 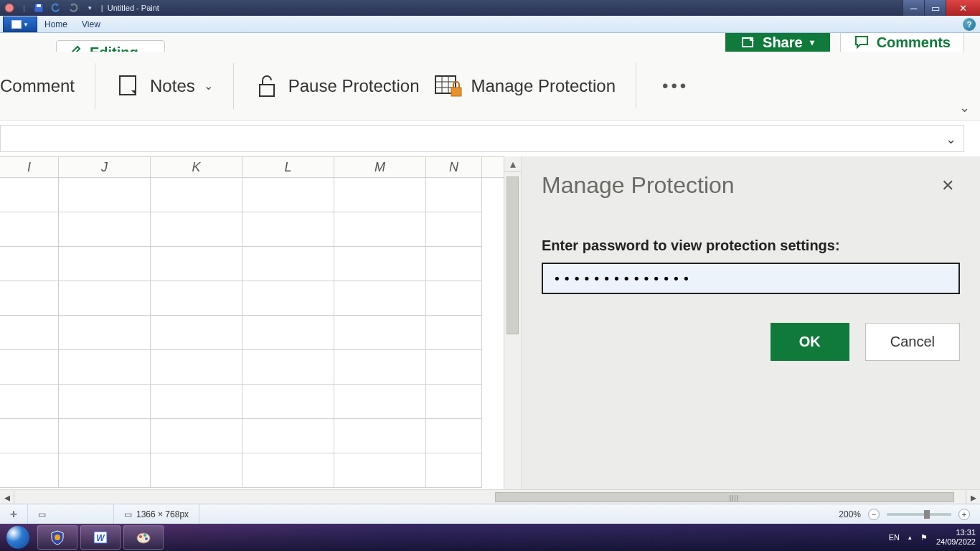 I want to click on column-header: N, so click(x=454, y=167).